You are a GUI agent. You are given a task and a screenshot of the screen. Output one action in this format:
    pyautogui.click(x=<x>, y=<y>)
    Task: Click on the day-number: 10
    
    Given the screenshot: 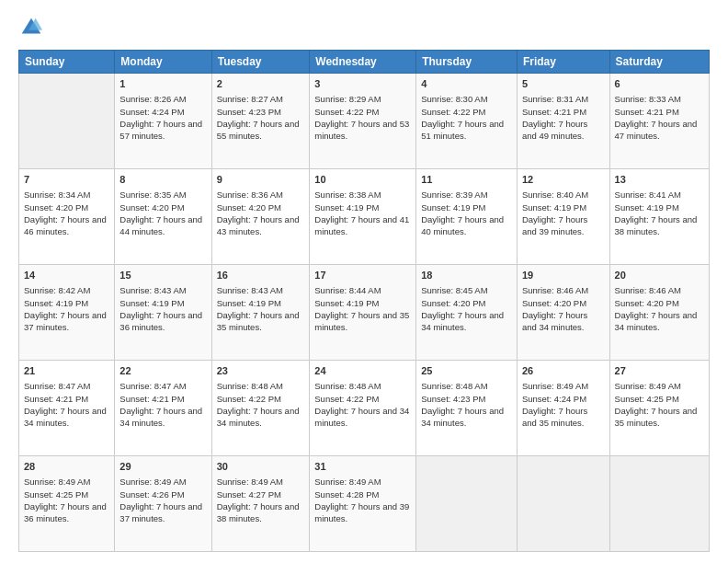 What is the action you would take?
    pyautogui.click(x=362, y=180)
    